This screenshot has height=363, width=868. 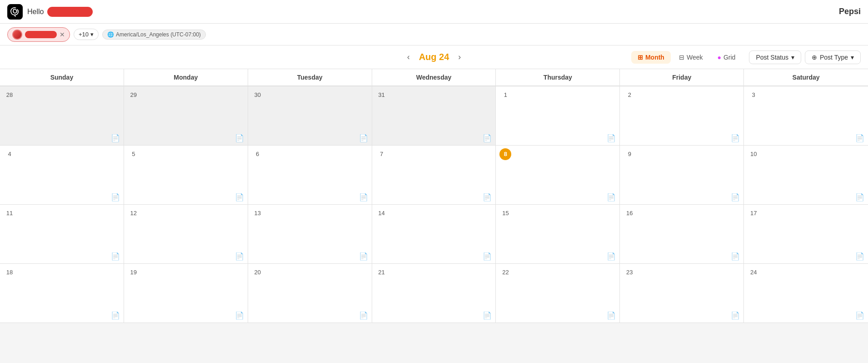 I want to click on calendar-day-cell: 4📄, so click(x=62, y=175).